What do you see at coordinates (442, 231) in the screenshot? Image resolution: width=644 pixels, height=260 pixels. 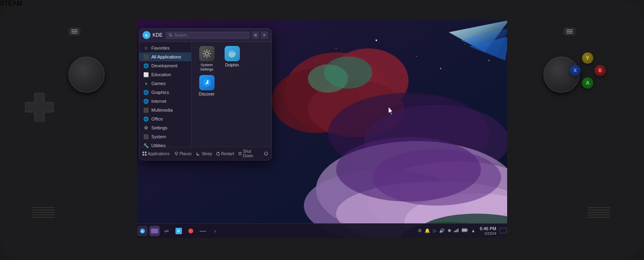 I see `tray-volume-icon: 🔊` at bounding box center [442, 231].